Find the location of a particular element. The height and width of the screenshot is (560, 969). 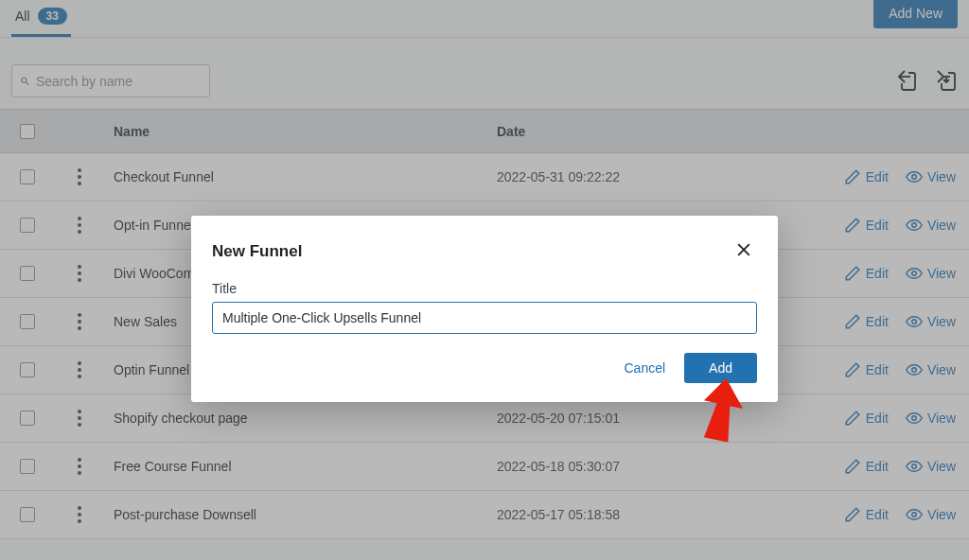

modal-title: New Funnel is located at coordinates (257, 252).